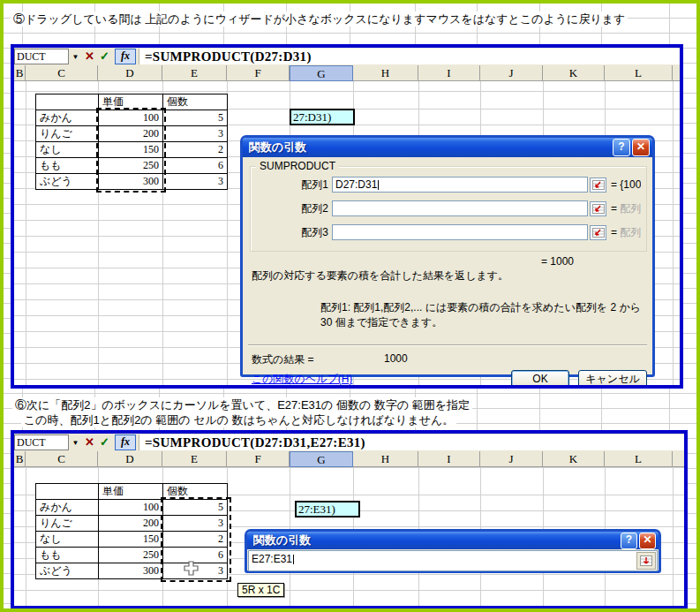  What do you see at coordinates (646, 561) in the screenshot?
I see `range-expand-icon` at bounding box center [646, 561].